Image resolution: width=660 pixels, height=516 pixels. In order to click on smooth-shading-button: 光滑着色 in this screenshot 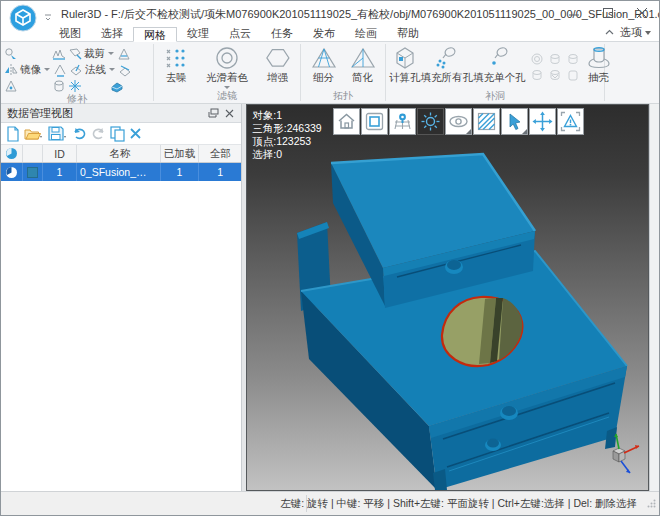, I will do `click(226, 66)`.